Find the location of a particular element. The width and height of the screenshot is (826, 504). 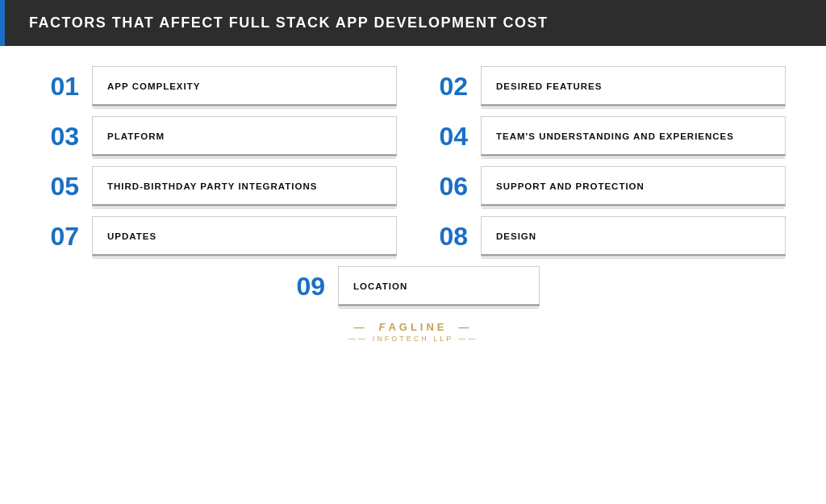

factor-label-07: UPDATES is located at coordinates (132, 236).